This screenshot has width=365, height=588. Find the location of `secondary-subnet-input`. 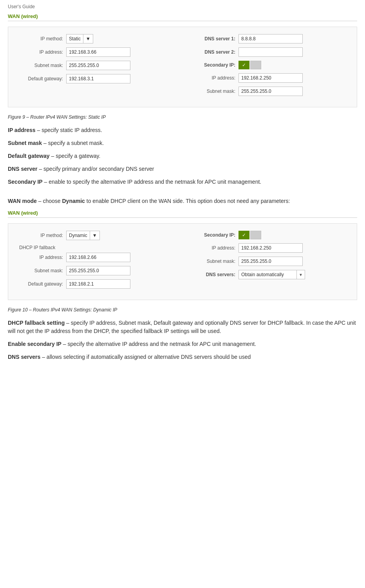

secondary-subnet-input is located at coordinates (271, 91).